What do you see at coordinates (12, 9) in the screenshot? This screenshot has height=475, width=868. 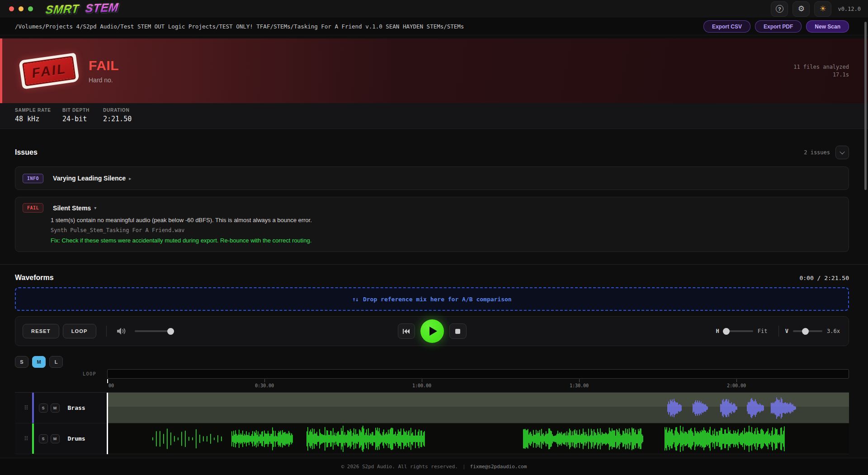 I see `close-window-button` at bounding box center [12, 9].